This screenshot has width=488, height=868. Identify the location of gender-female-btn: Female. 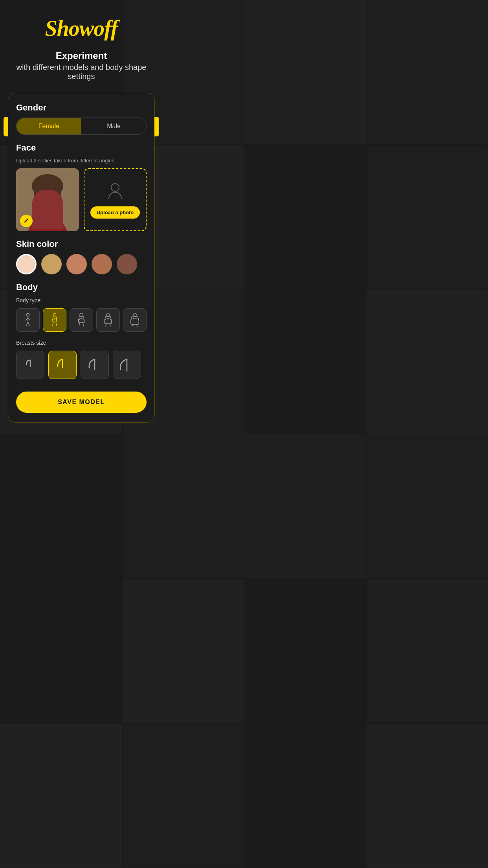
(49, 126).